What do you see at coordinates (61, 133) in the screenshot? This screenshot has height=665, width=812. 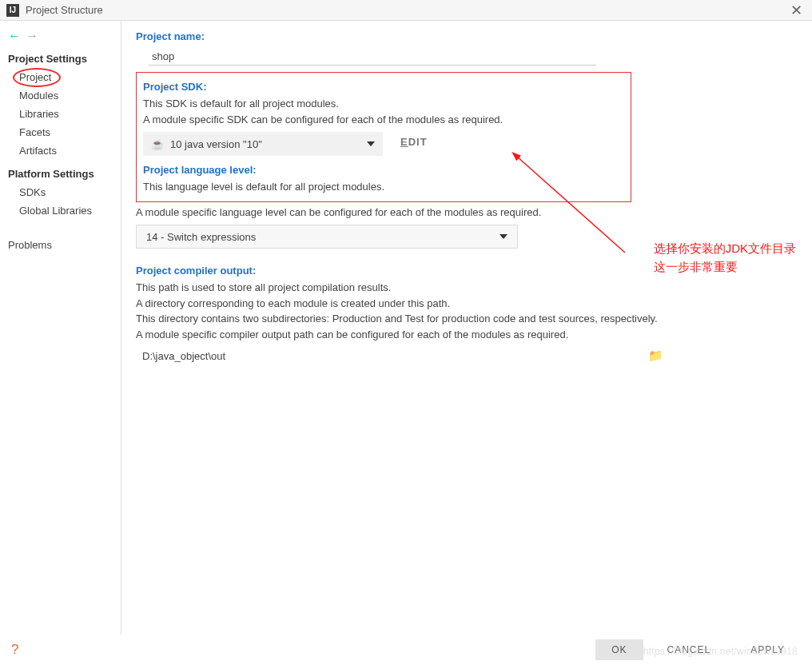 I see `sidebar-item-facets: Facets` at bounding box center [61, 133].